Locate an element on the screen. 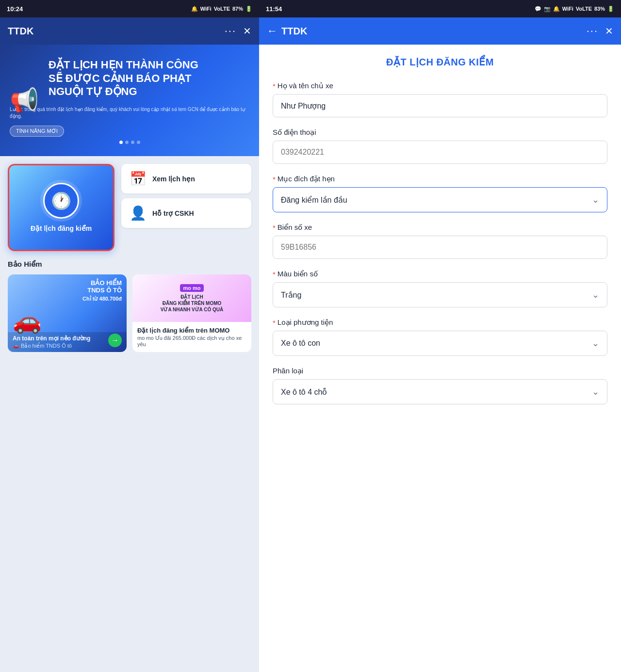  status-bar-left: 10:24 🔔 WiFi VoLTE 87% 🔋 is located at coordinates (130, 9).